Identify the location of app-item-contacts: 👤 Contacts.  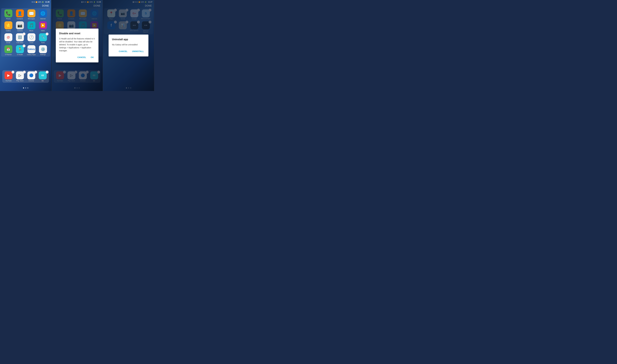
(20, 14).